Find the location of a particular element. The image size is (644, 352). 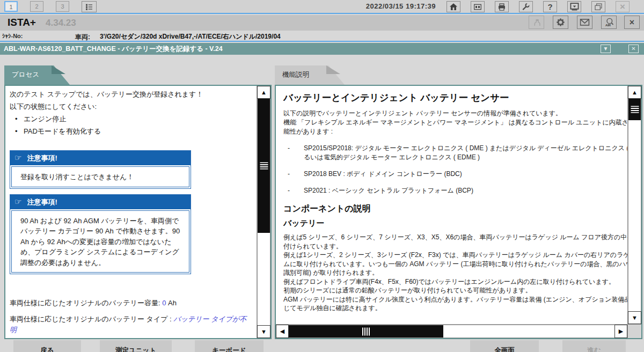

sp-list-item-1: - SP2015/SP2018: デジタル モーター エレクトロニクス ( DM… is located at coordinates (457, 153).